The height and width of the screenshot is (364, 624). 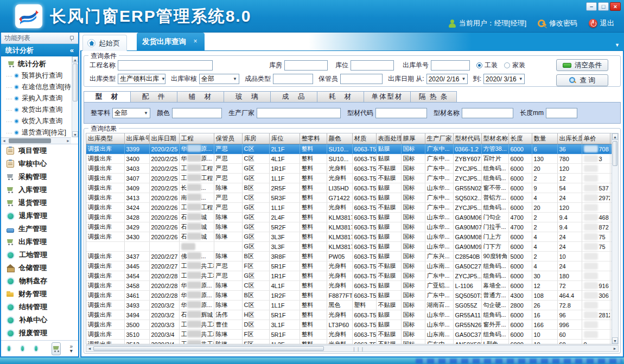 I want to click on radio-option: 家装, so click(x=514, y=65).